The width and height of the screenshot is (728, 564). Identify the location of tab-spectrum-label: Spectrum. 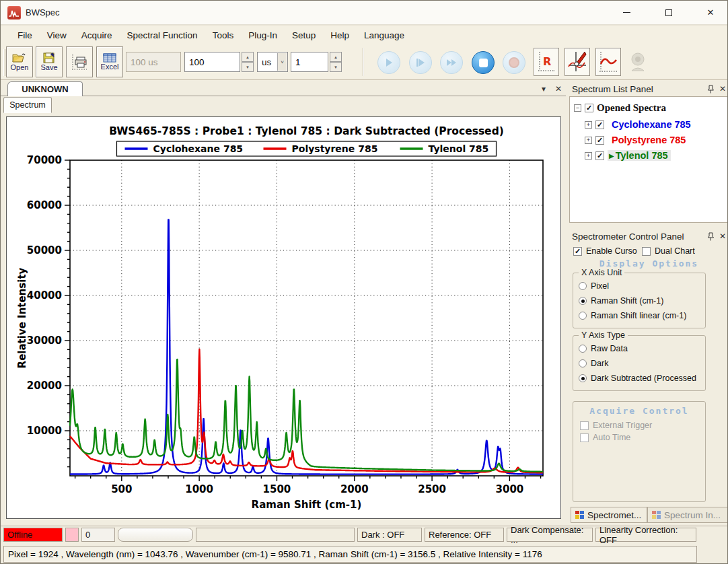
(28, 105).